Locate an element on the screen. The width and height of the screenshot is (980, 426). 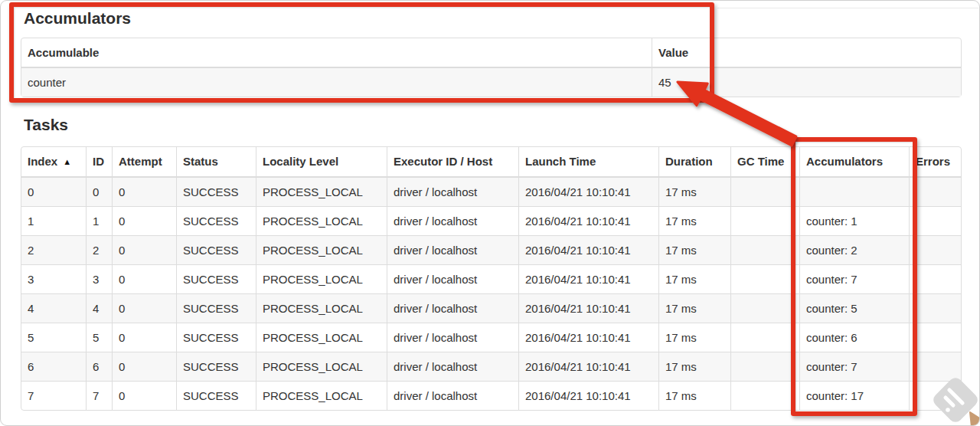
accumulators-header-row: AccumulableValue is located at coordinates (492, 54).